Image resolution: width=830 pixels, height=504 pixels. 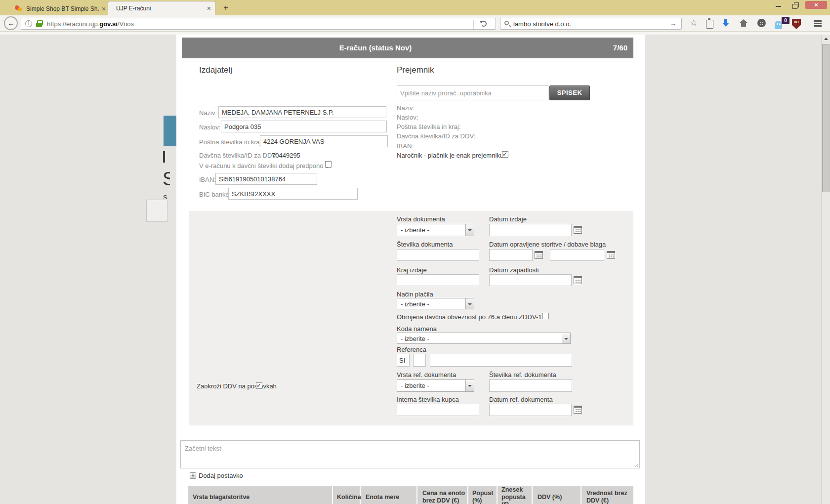 I want to click on info-icon, so click(x=29, y=24).